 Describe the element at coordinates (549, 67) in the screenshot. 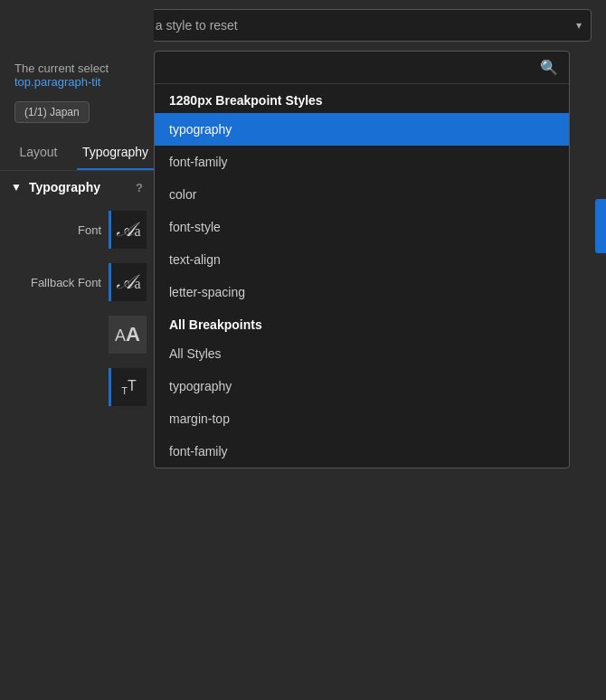

I see `search-icon: 🔍` at that location.